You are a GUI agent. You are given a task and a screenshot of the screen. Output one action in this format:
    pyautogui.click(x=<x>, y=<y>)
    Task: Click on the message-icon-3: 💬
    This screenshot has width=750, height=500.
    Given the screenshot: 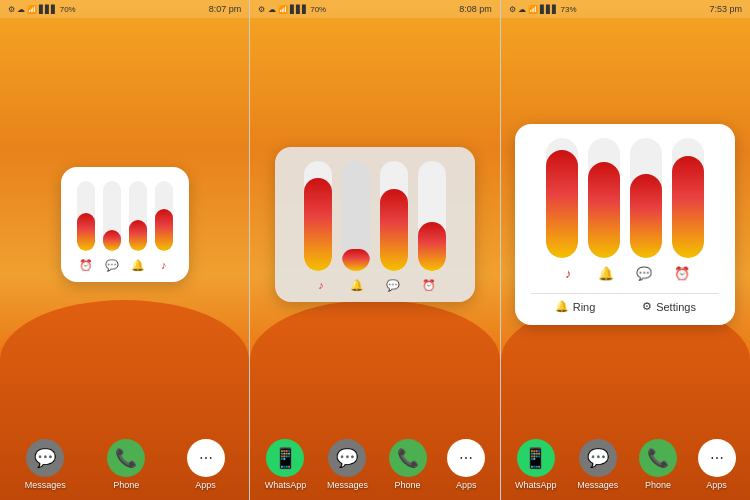 What is the action you would take?
    pyautogui.click(x=644, y=274)
    